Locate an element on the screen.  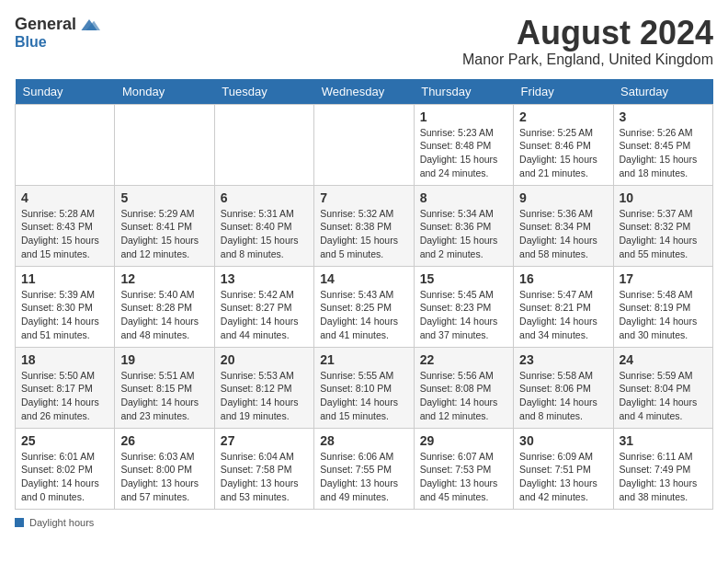
calendar-cell: 11Sunrise: 5:39 AM Sunset: 8:30 PM Dayli… is located at coordinates (65, 306).